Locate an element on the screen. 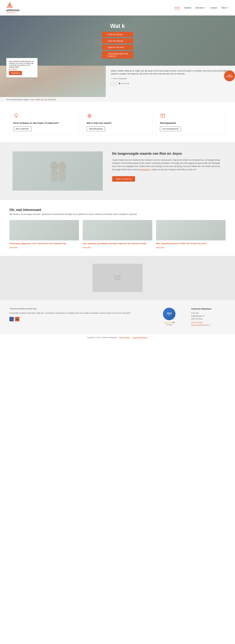 This screenshot has width=235, height=644. news-card-2: Voor aankoop gemiddelde woning is bijna … is located at coordinates (118, 234).